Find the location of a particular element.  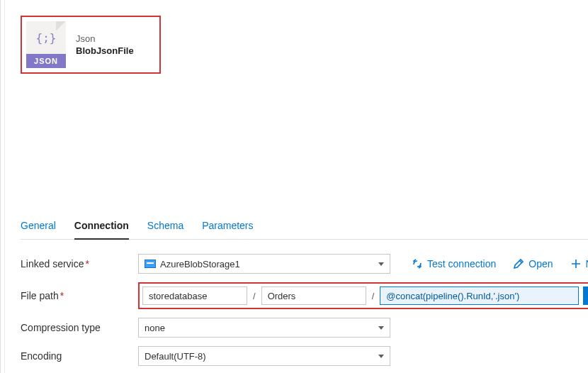

json-file-icon: {;} JSON is located at coordinates (46, 45).